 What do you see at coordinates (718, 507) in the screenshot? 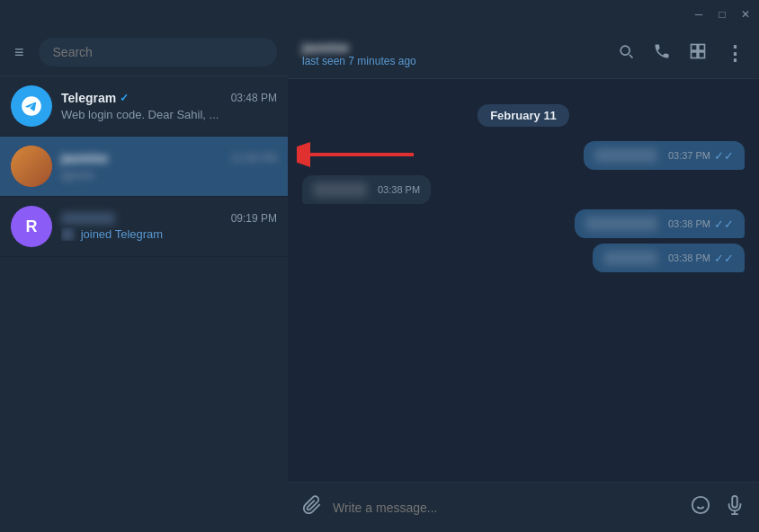
I see `input-right-icons` at bounding box center [718, 507].